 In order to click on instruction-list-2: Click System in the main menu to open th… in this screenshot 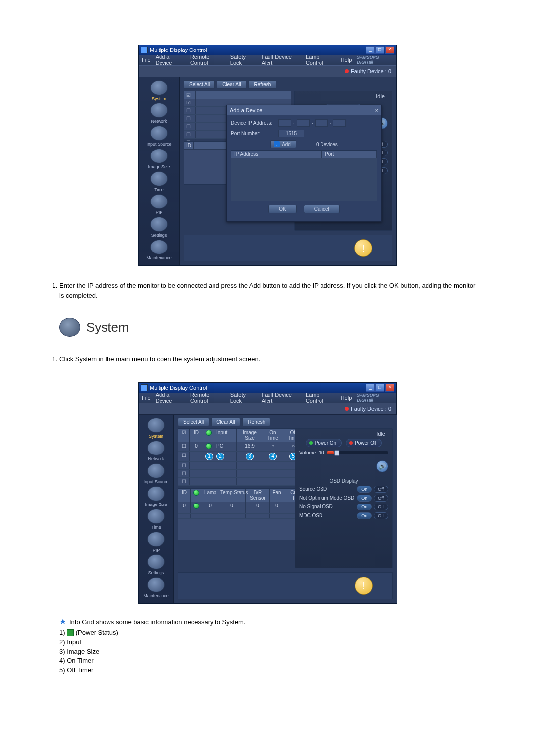, I will do `click(268, 359)`.